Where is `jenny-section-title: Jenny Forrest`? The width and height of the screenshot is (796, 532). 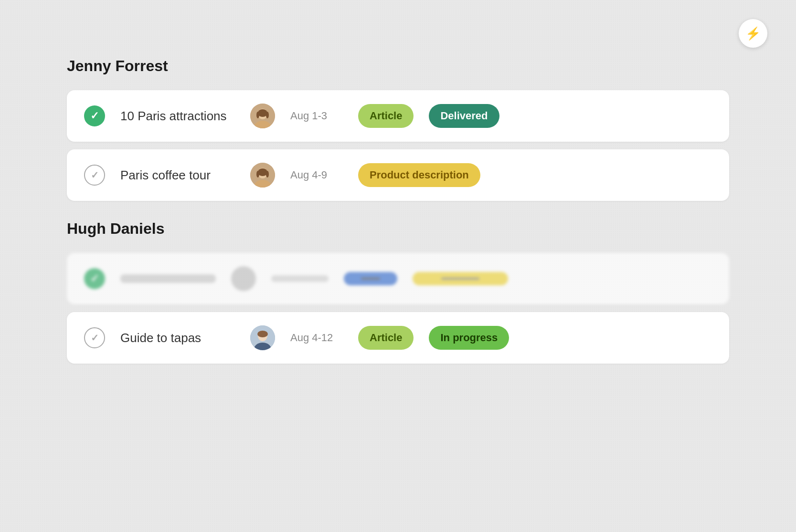
jenny-section-title: Jenny Forrest is located at coordinates (398, 66).